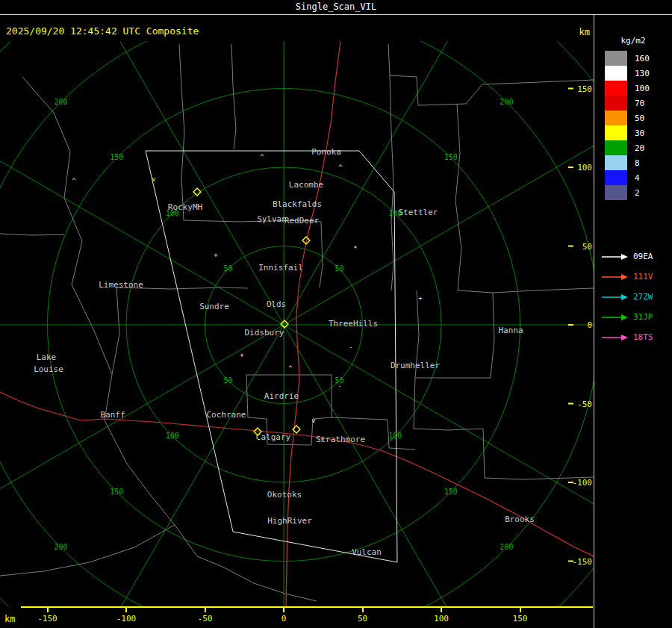 The image size is (672, 628). What do you see at coordinates (636, 297) in the screenshot?
I see `legend-row: 27ZW` at bounding box center [636, 297].